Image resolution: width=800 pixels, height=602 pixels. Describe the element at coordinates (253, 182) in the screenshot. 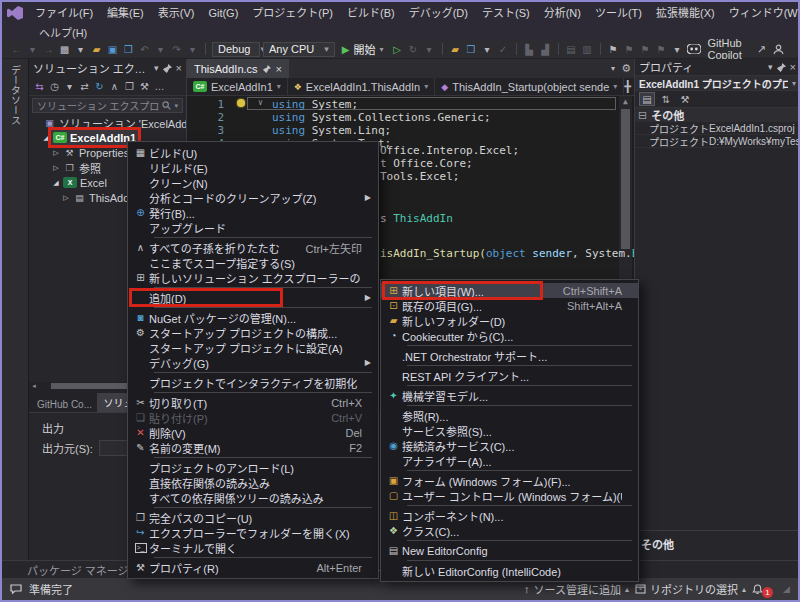

I see `menu-item-clean: クリーン(N)` at that location.